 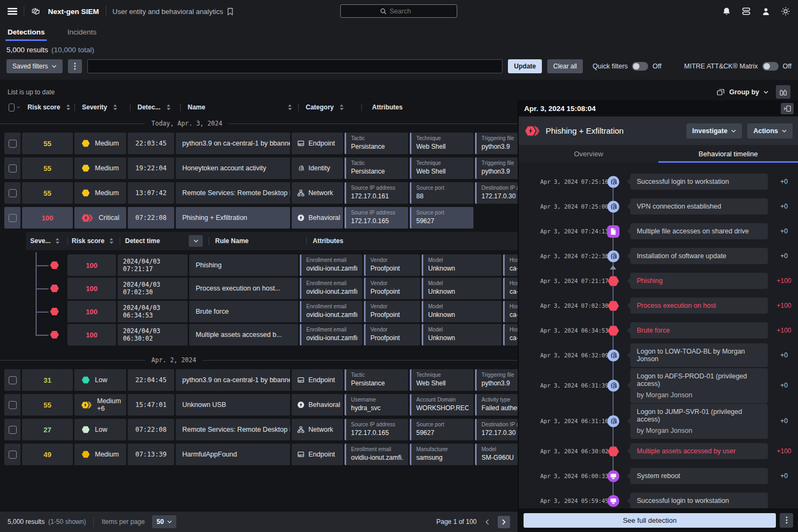 What do you see at coordinates (102, 107) in the screenshot?
I see `header-severity: Severity` at bounding box center [102, 107].